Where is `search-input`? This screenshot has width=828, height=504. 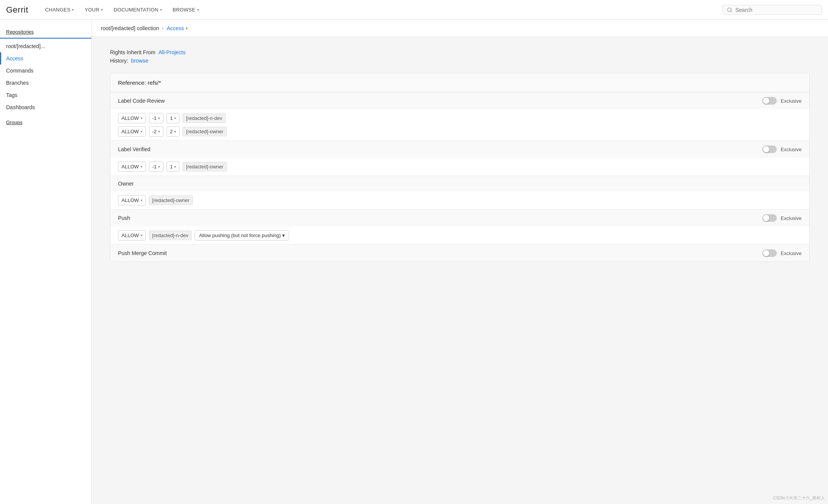 search-input is located at coordinates (776, 10).